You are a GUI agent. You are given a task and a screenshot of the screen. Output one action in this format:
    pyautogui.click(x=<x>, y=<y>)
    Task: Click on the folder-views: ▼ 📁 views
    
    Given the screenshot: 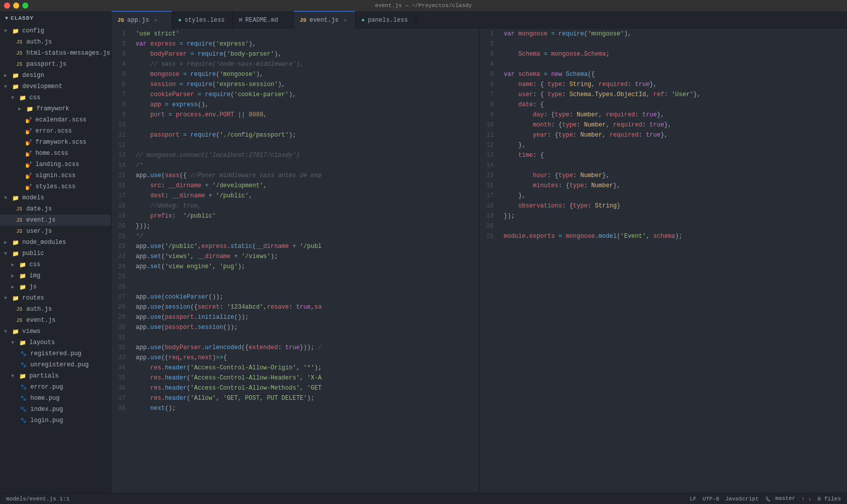 What is the action you would take?
    pyautogui.click(x=56, y=331)
    